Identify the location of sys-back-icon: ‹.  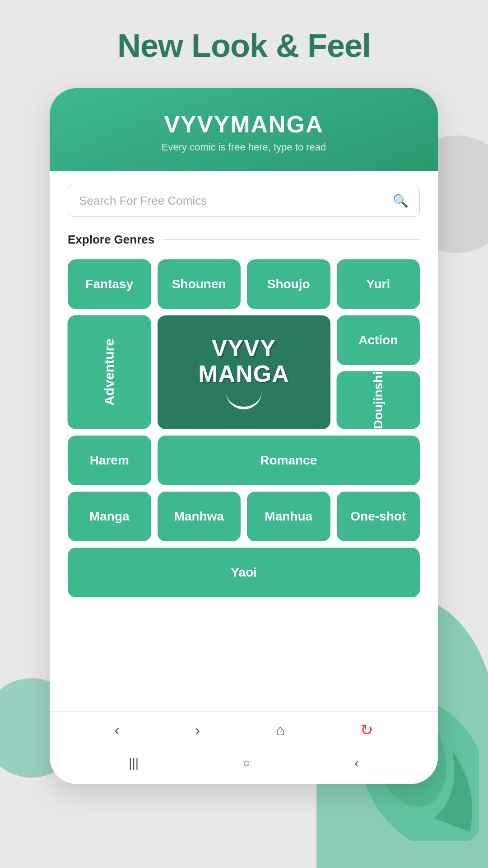
(357, 763).